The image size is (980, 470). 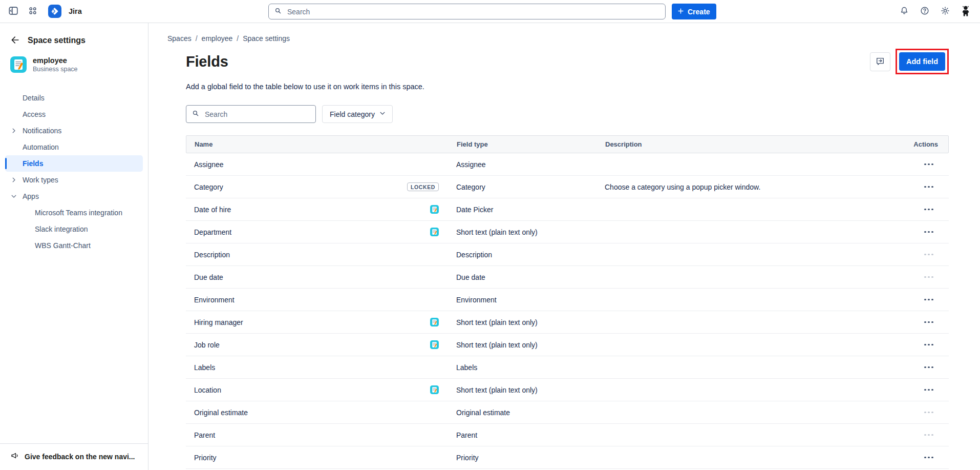 What do you see at coordinates (214, 300) in the screenshot?
I see `field-name: Environment` at bounding box center [214, 300].